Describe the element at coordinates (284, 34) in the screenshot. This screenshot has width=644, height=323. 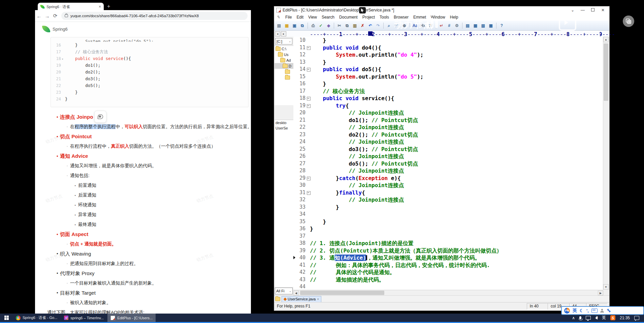
I see `scroll-right-icon: ▸` at that location.